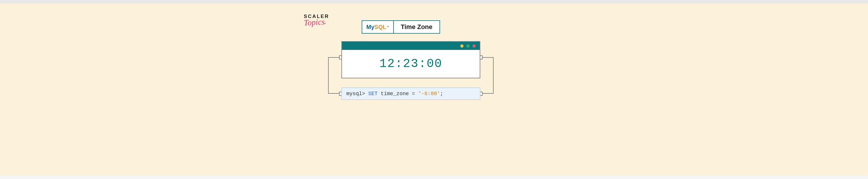 Image resolution: width=868 pixels, height=179 pixels. I want to click on logo-line2: Topics, so click(314, 22).